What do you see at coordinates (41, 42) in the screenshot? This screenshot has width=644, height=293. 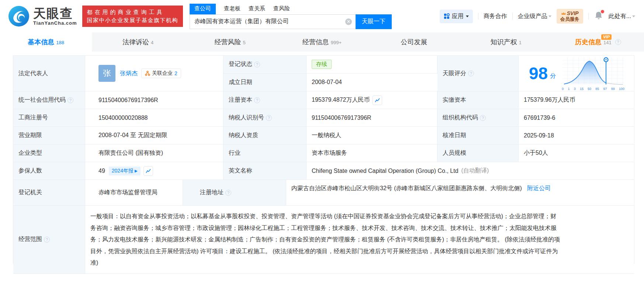 I see `tab-label: 基本信息` at bounding box center [41, 42].